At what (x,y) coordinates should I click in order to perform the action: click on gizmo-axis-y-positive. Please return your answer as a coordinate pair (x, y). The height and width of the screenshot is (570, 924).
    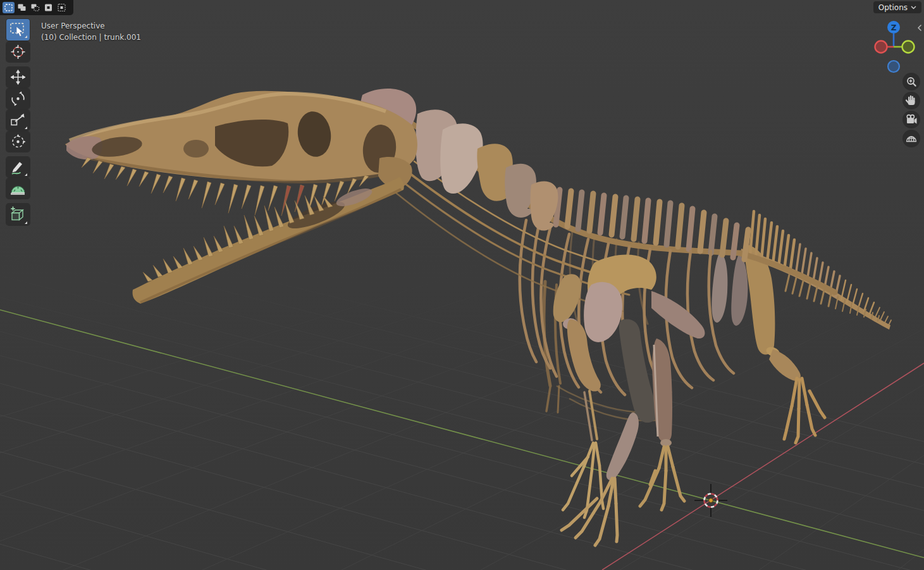
    Looking at the image, I should click on (908, 47).